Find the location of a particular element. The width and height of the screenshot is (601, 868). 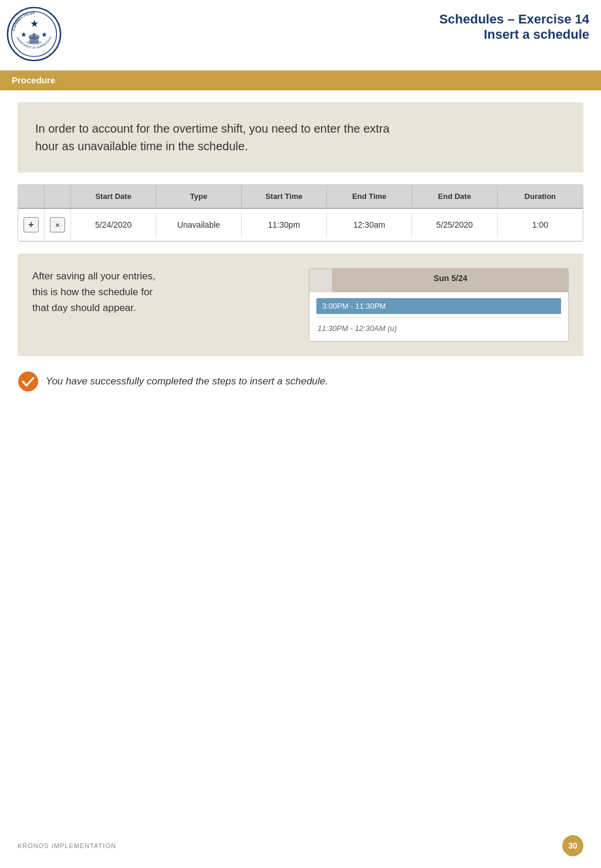

col-header-end-time: End Time is located at coordinates (370, 196).